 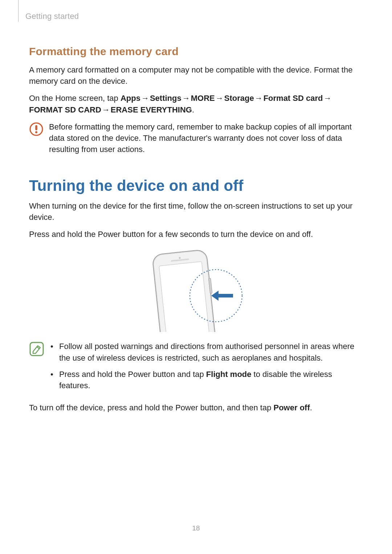 I want to click on caution-block: Before formatting the memory card, remem…, so click(x=196, y=138).